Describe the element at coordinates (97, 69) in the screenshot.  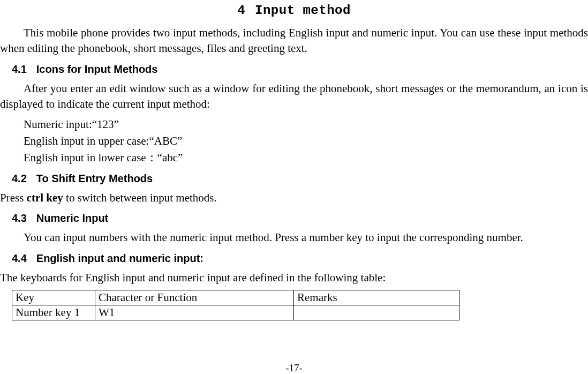
I see `subsection-title: Icons for Input Methods` at that location.